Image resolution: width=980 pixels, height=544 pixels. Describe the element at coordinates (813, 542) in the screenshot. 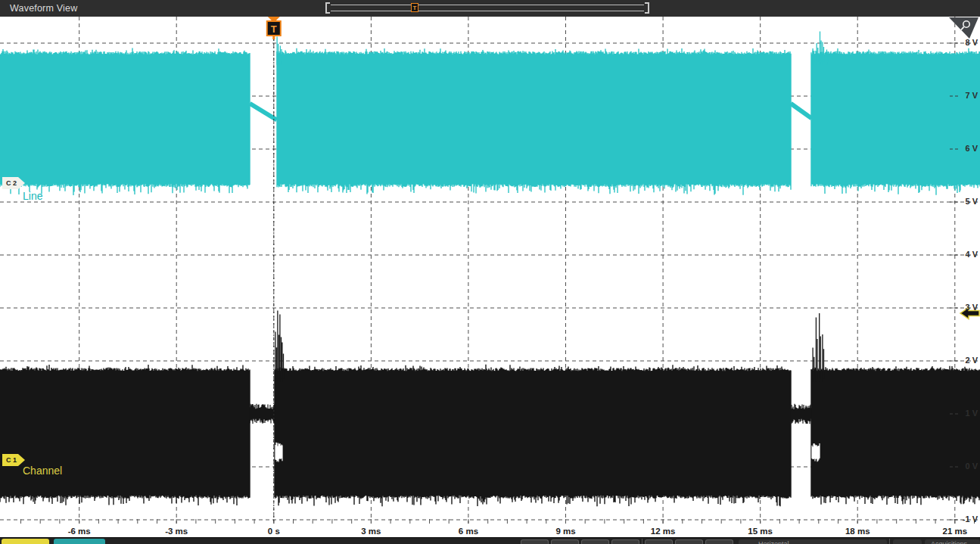

I see `horizontal-settings-panel: Horizontal` at that location.